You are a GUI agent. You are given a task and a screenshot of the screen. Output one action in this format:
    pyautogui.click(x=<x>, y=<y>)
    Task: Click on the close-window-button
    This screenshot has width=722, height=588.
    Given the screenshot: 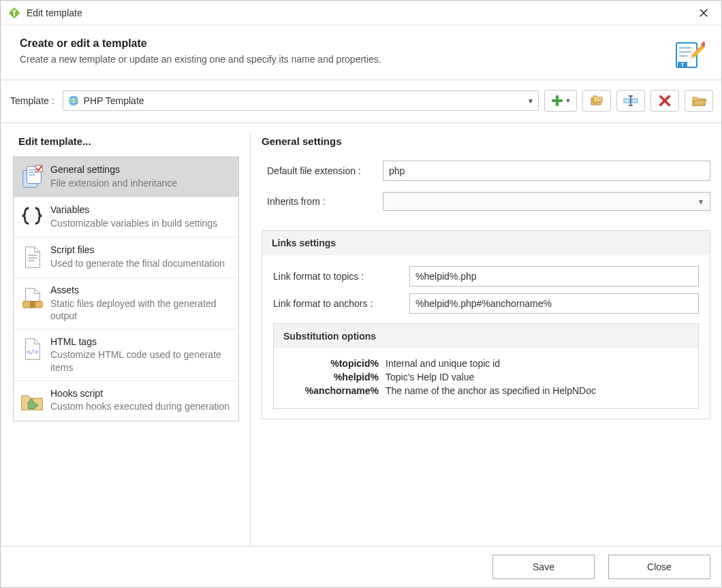 What is the action you would take?
    pyautogui.click(x=704, y=13)
    